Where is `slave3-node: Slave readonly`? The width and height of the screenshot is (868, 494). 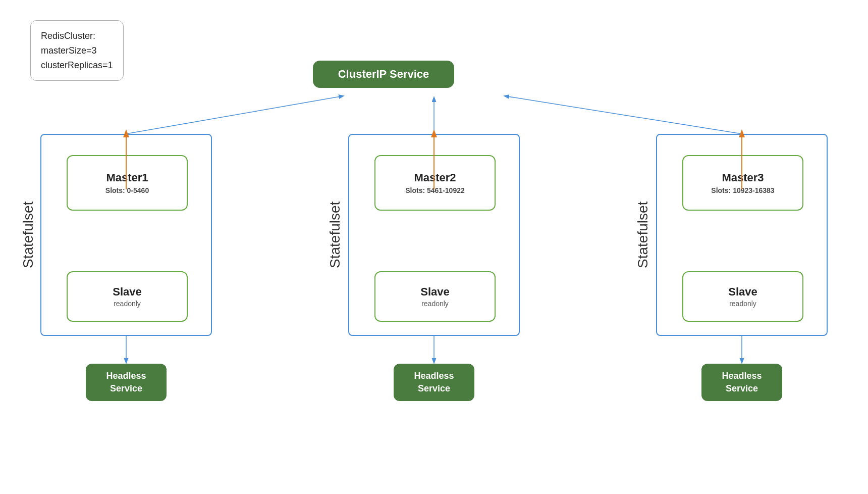 slave3-node: Slave readonly is located at coordinates (743, 297).